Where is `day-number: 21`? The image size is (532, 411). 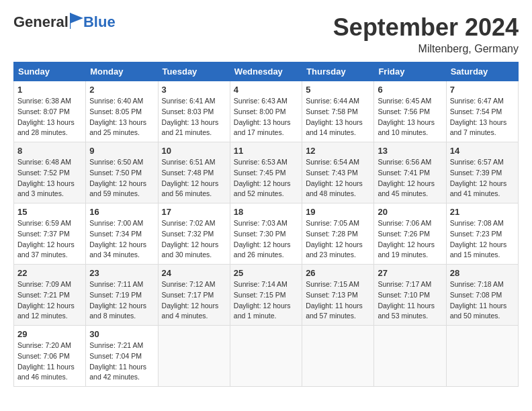 day-number: 21 is located at coordinates (482, 212).